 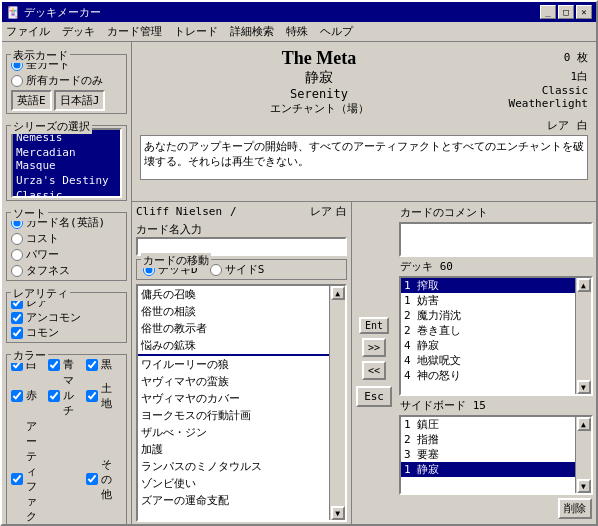 I want to click on menu-deck: デッキ, so click(x=78, y=32).